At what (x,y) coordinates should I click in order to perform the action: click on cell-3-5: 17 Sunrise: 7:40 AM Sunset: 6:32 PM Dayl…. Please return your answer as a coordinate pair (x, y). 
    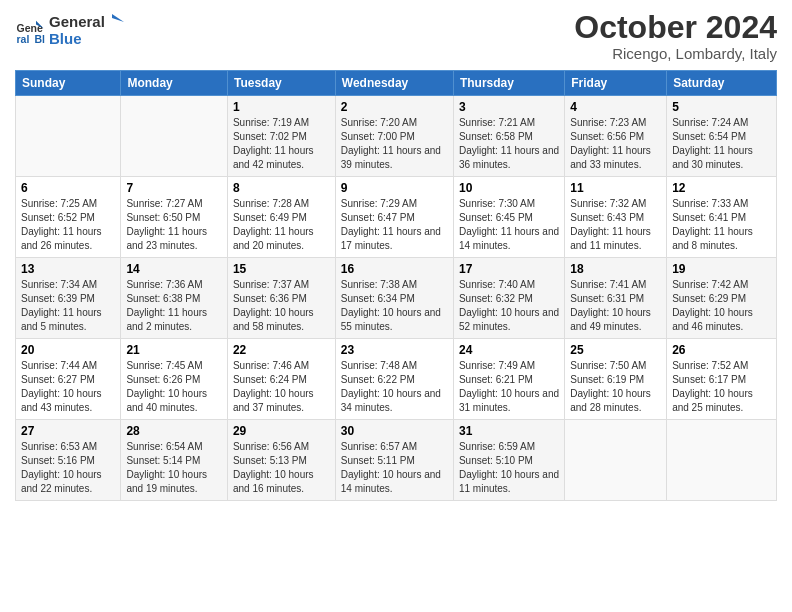
    Looking at the image, I should click on (508, 298).